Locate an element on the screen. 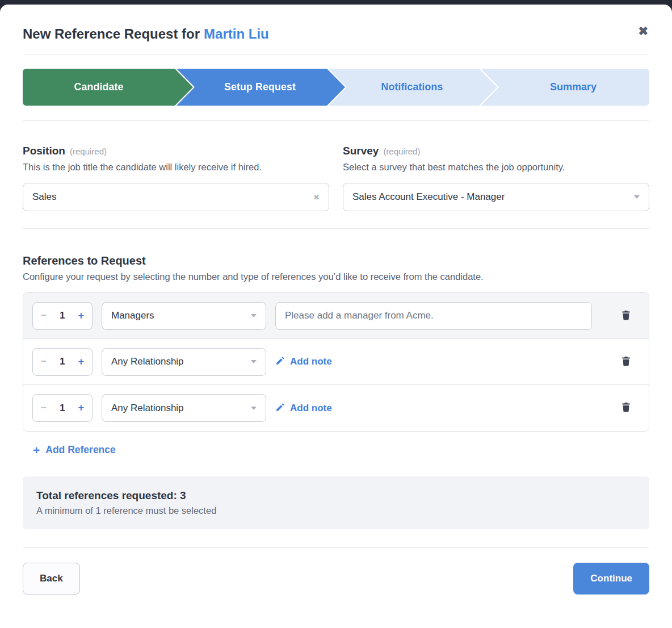 The width and height of the screenshot is (672, 628). add-reference-label: Add Reference is located at coordinates (81, 450).